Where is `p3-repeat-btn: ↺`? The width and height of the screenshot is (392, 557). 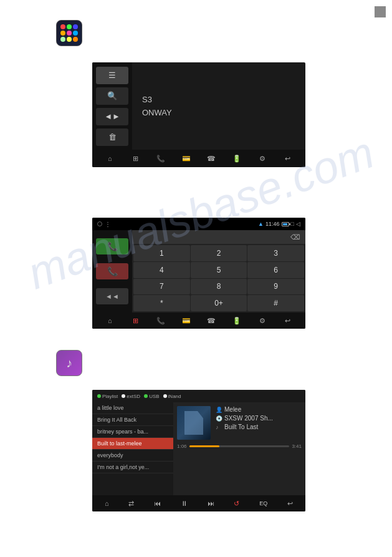 p3-repeat-btn: ↺ is located at coordinates (237, 504).